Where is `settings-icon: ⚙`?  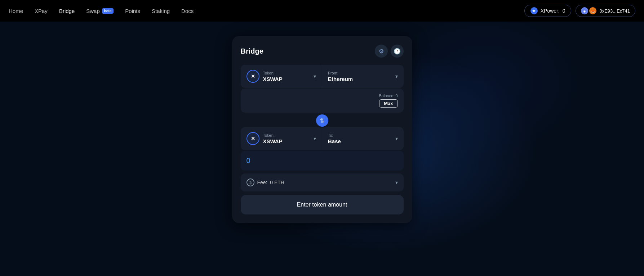
settings-icon: ⚙ is located at coordinates (381, 51).